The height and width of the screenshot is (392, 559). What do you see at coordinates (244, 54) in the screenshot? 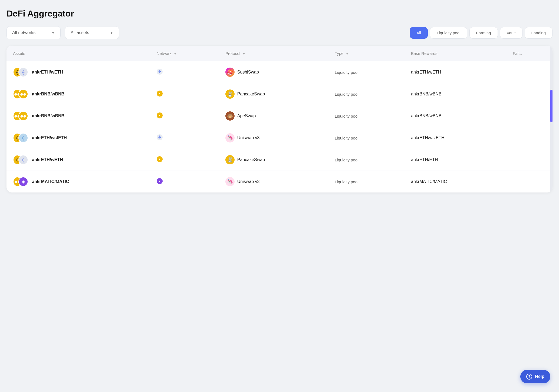
I see `protocol-sort-icon: ▼` at bounding box center [244, 54].